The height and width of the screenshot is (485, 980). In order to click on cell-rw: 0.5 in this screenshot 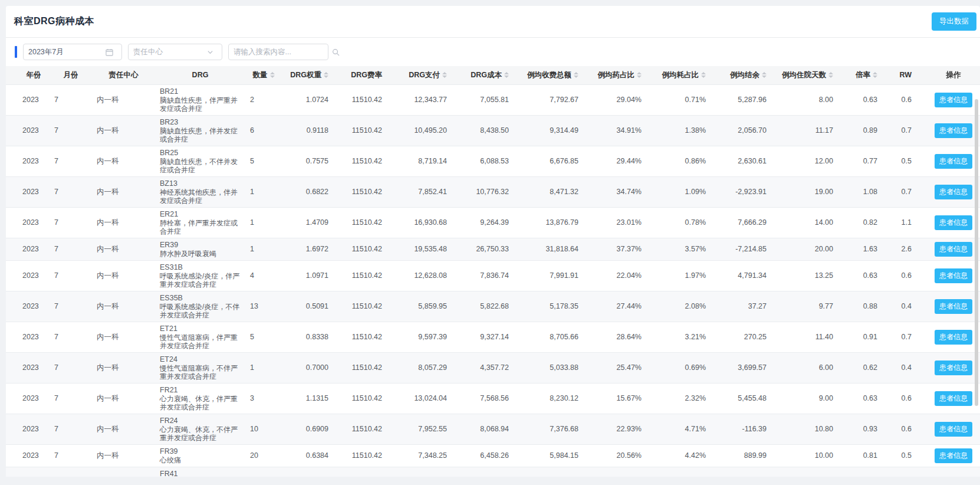, I will do `click(905, 455)`.